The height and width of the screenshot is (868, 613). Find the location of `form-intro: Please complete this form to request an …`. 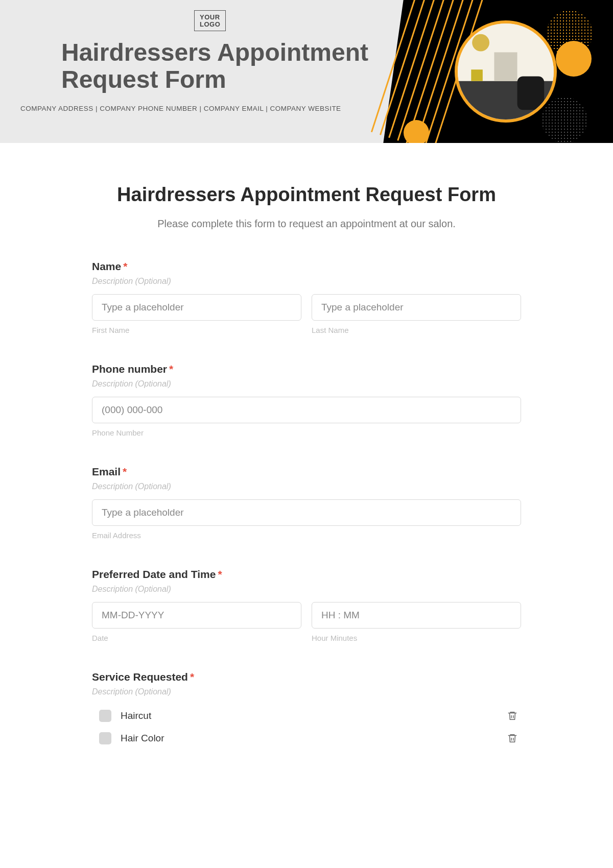

form-intro: Please complete this form to request an … is located at coordinates (306, 224).